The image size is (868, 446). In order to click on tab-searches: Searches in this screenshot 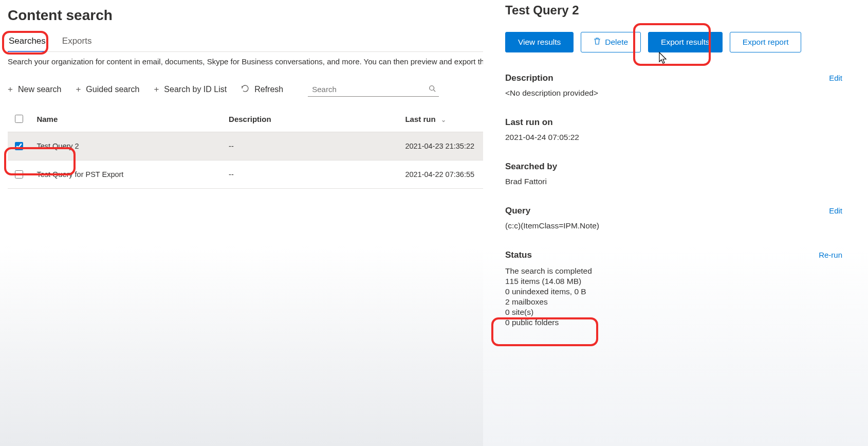, I will do `click(27, 42)`.